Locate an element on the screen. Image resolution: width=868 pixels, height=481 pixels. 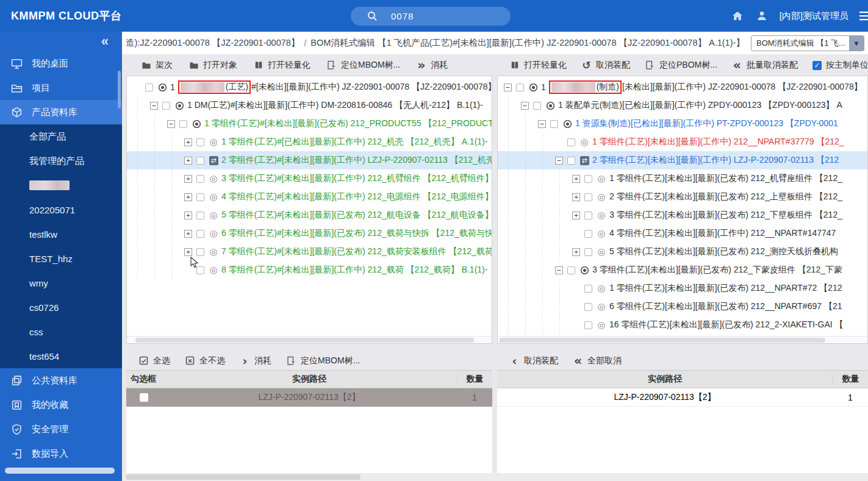
button-sortie: 架次 is located at coordinates (157, 65).